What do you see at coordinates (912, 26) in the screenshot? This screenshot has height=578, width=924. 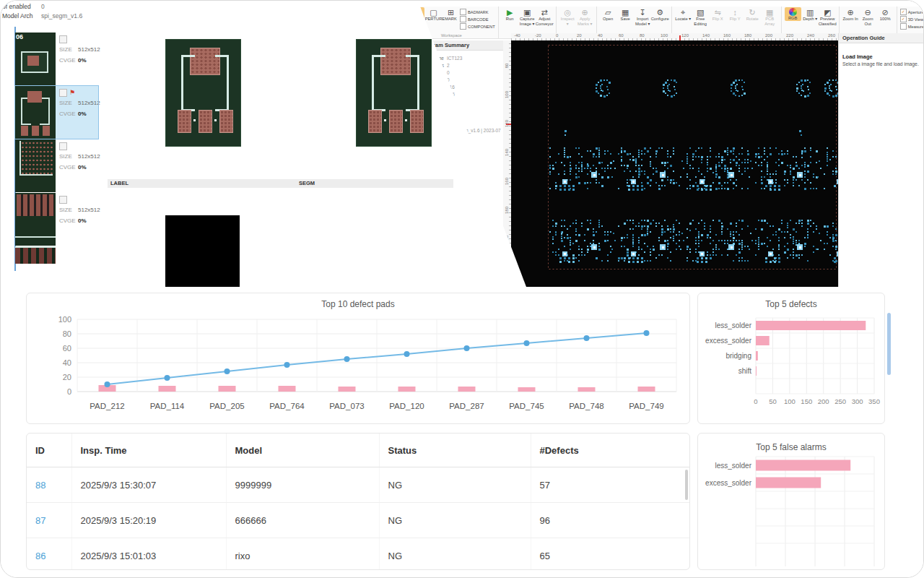 I see `checkbox-measurement-details: Measurement Details` at bounding box center [912, 26].